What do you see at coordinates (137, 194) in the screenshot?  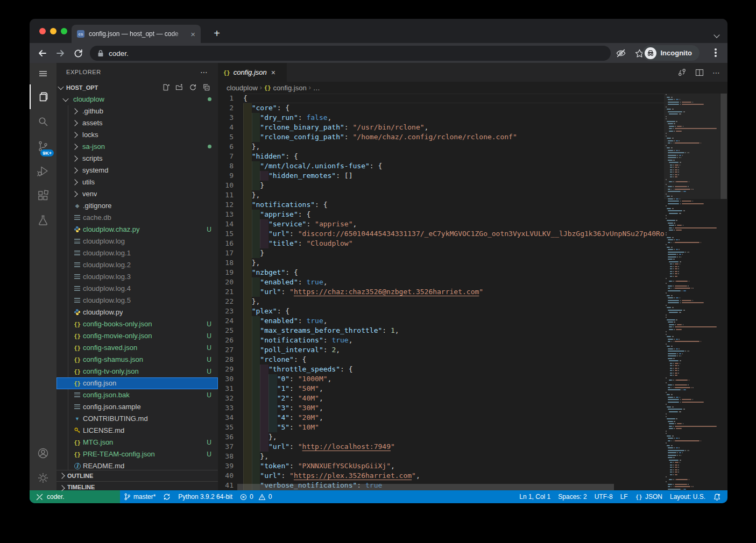 I see `tree-item-venv: venv` at bounding box center [137, 194].